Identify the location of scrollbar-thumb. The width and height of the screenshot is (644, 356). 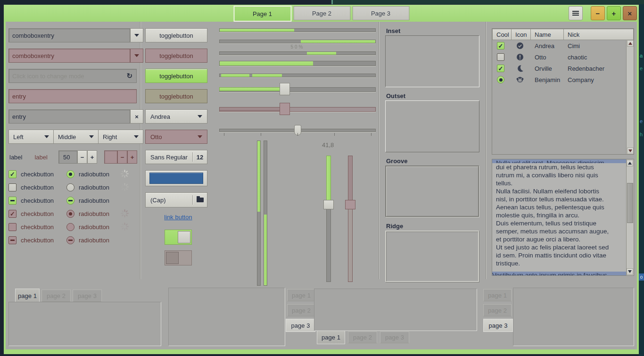
(630, 203).